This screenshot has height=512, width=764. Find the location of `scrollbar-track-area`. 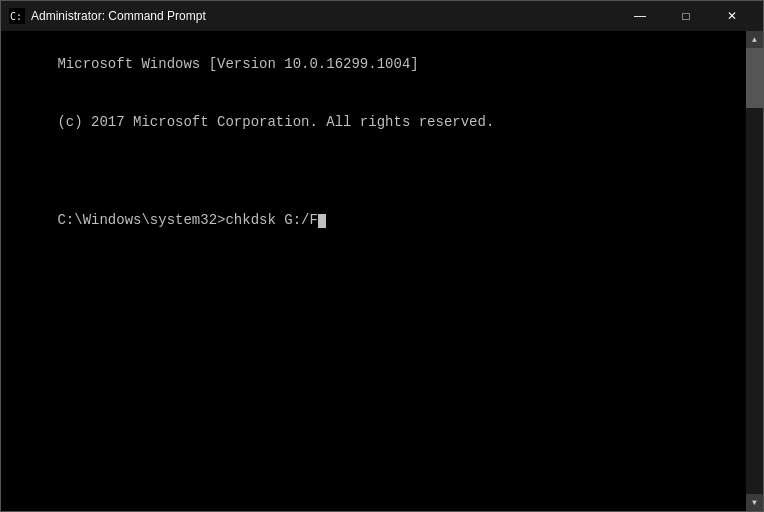

scrollbar-track-area is located at coordinates (754, 271).